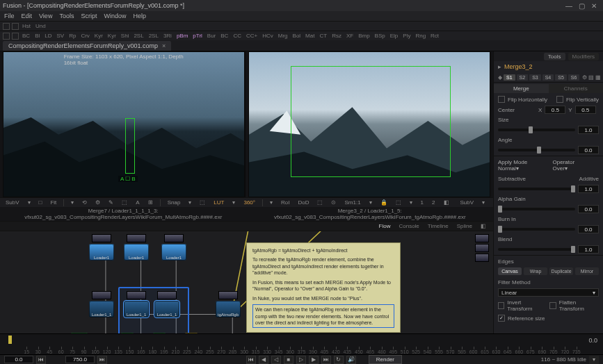  I want to click on tool-shortcut: Mat, so click(310, 36).